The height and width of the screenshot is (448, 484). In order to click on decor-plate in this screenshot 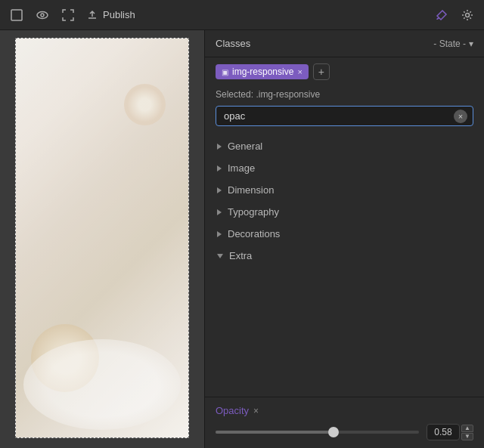, I will do `click(102, 385)`.